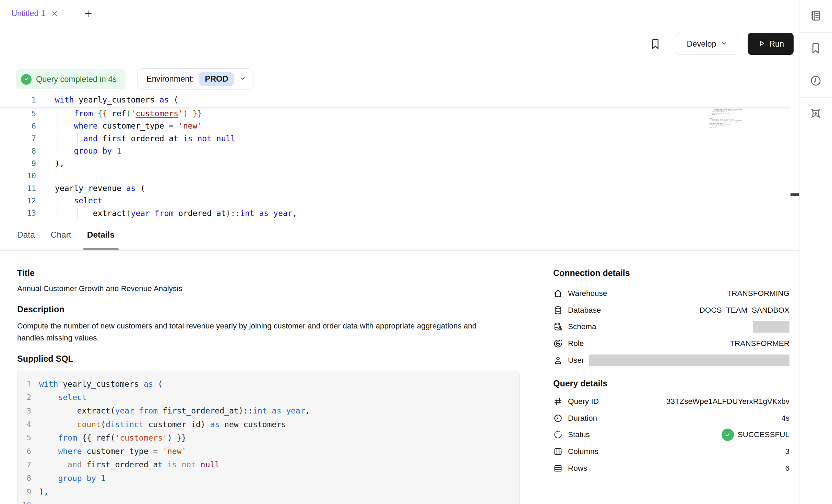 The image size is (832, 504). Describe the element at coordinates (268, 478) in the screenshot. I see `code-line: 8 group by 1` at that location.